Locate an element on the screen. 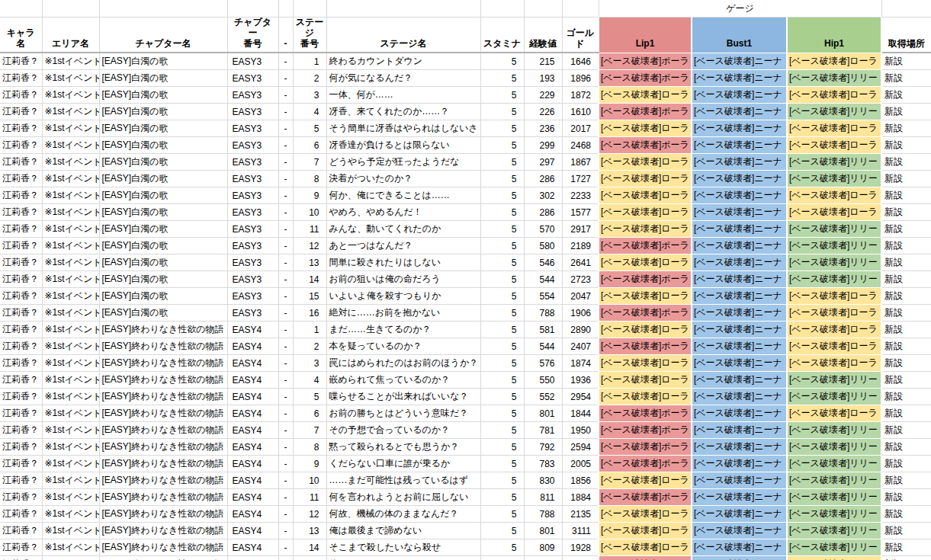 The height and width of the screenshot is (560, 931). cell-stage-number: 13 is located at coordinates (310, 531).